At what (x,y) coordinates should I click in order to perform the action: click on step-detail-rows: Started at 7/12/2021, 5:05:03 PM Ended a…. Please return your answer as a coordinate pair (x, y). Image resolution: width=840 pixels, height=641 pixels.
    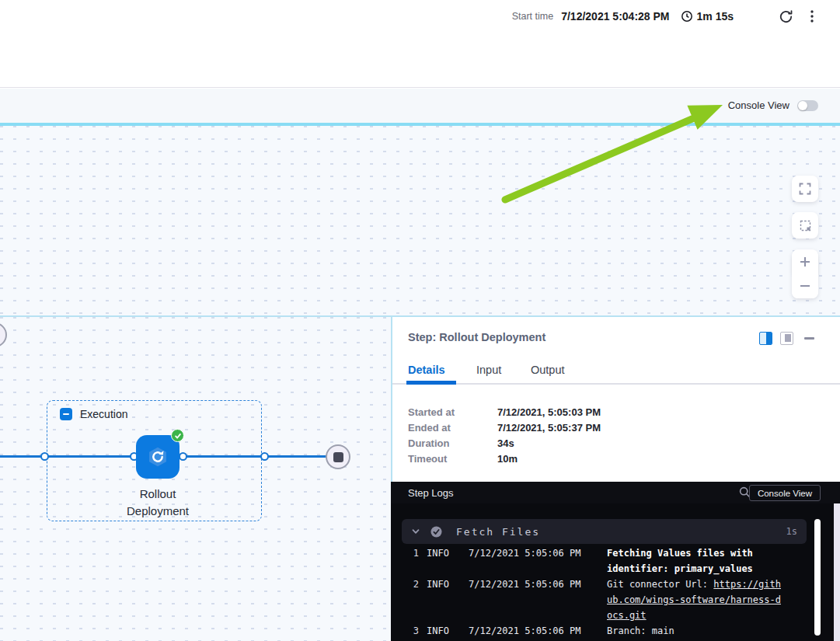
    Looking at the image, I should click on (504, 435).